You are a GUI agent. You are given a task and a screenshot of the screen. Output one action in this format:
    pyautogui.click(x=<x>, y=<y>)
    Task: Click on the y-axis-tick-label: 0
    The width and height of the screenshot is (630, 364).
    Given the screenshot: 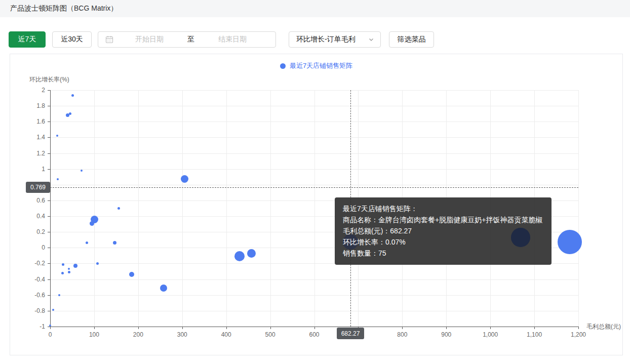 What is the action you would take?
    pyautogui.click(x=35, y=248)
    